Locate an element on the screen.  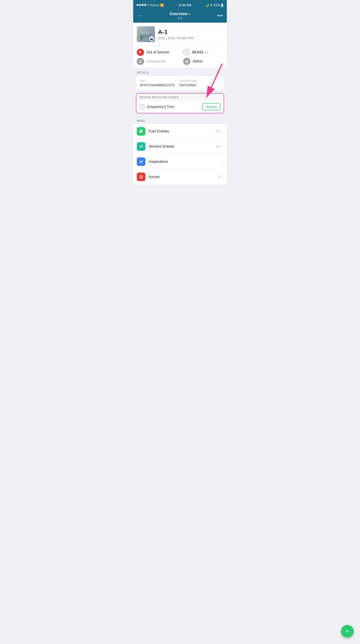
vin-col: VIN 5FNYF3H43BB022475 is located at coordinates (160, 83).